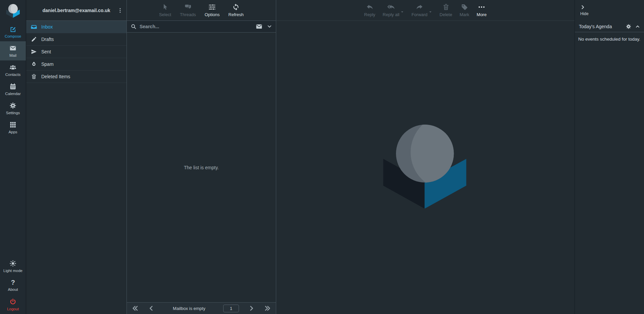 The image size is (644, 314). I want to click on search-bar, so click(201, 27).